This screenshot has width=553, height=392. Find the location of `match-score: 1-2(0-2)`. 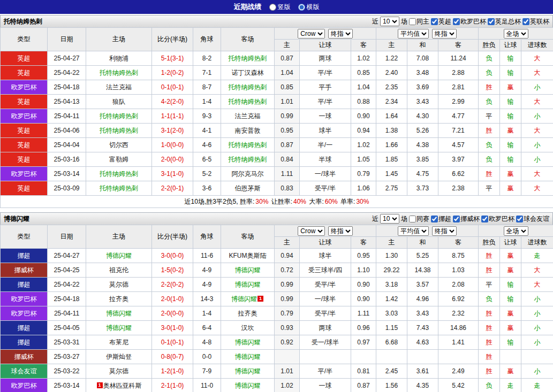

match-score: 1-2(0-2) is located at coordinates (172, 73).